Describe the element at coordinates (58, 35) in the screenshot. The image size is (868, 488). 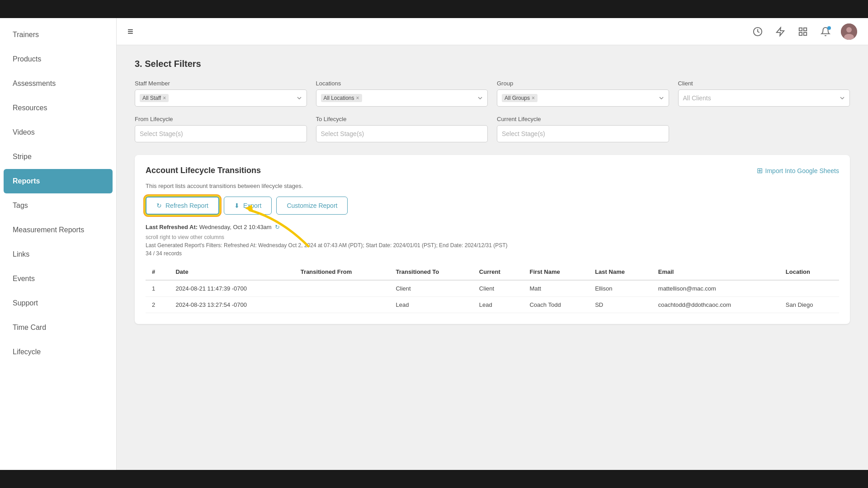
I see `sidebar-item-trainers: Trainers` at that location.